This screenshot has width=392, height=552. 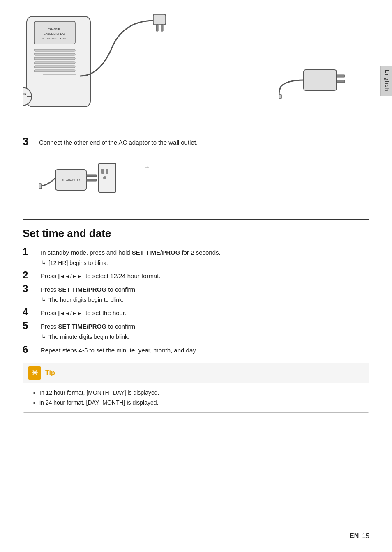 What do you see at coordinates (156, 252) in the screenshot?
I see `step1-bold: SET TIME/PROG` at bounding box center [156, 252].